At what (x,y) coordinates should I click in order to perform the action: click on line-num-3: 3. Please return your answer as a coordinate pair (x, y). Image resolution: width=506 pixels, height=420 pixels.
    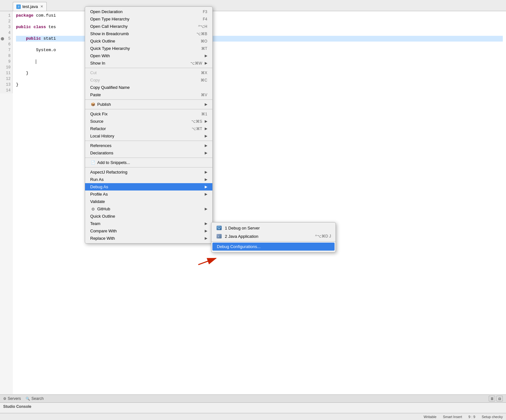
    Looking at the image, I should click on (6, 27).